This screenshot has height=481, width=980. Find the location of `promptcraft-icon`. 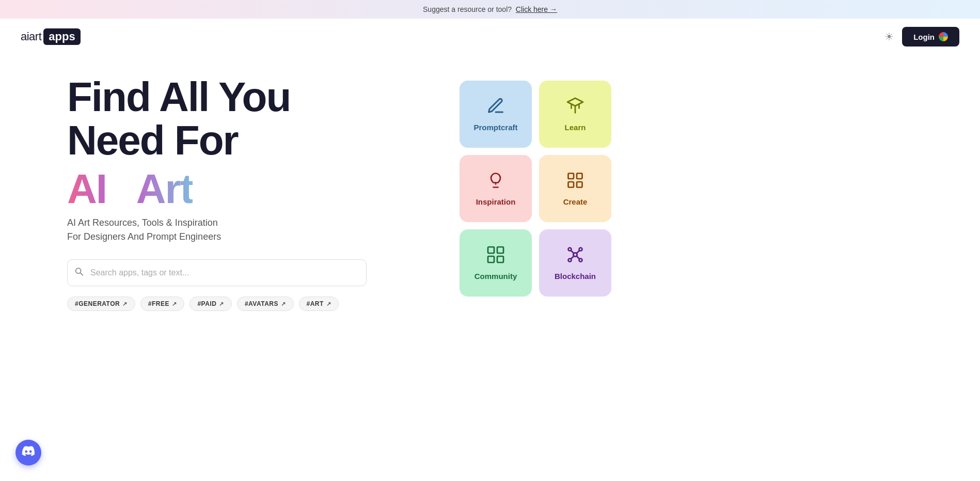

promptcraft-icon is located at coordinates (496, 107).